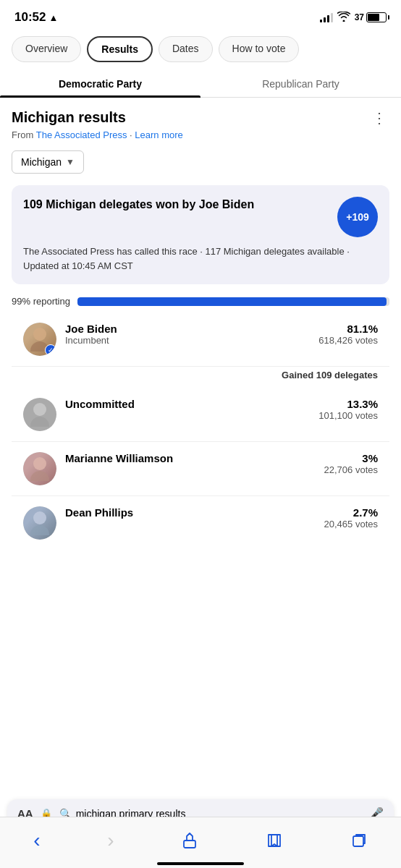  Describe the element at coordinates (159, 135) in the screenshot. I see `learn-more-link: Learn more` at that location.